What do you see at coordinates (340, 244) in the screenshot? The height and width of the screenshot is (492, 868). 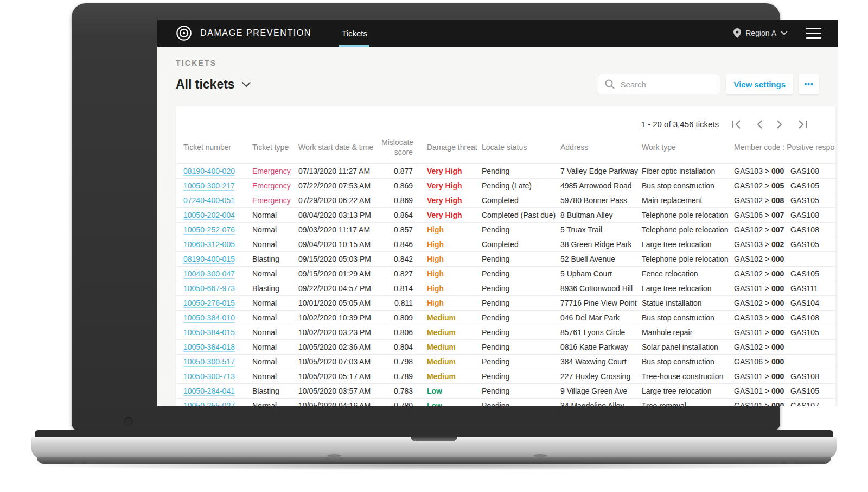 I see `cell-work-start: 09/04/2020 10:15 AM` at bounding box center [340, 244].